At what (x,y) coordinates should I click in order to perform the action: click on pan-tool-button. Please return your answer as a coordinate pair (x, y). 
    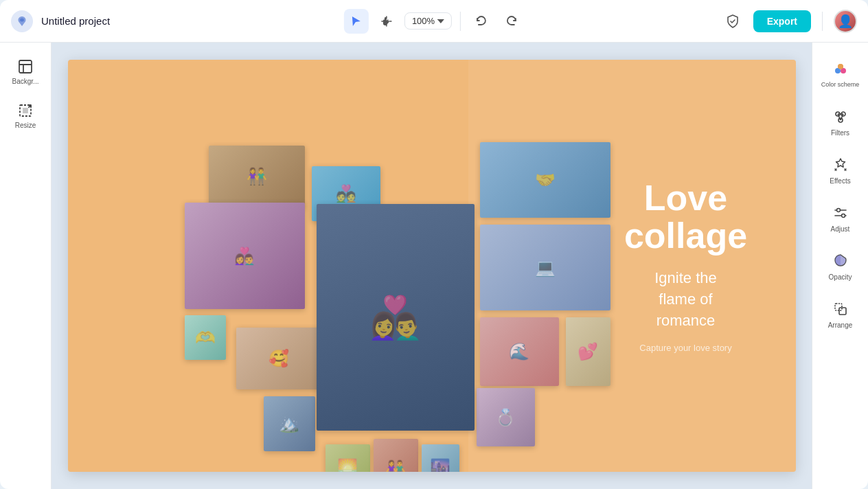
    Looking at the image, I should click on (387, 21).